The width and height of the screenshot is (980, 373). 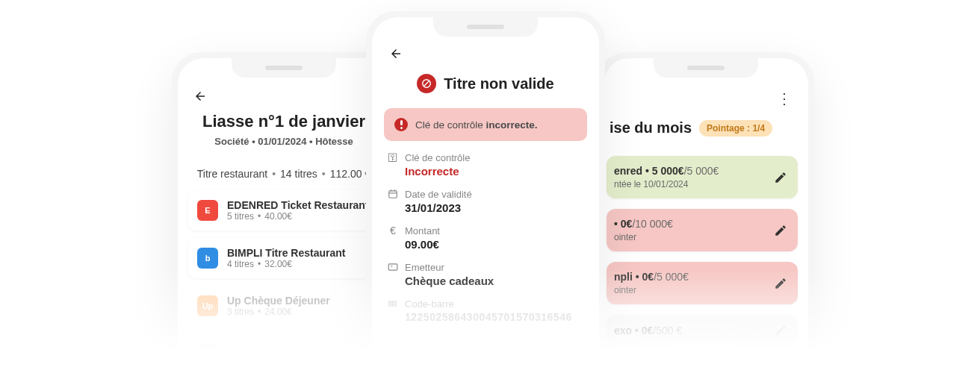 What do you see at coordinates (429, 304) in the screenshot?
I see `field-label: Code-barre` at bounding box center [429, 304].